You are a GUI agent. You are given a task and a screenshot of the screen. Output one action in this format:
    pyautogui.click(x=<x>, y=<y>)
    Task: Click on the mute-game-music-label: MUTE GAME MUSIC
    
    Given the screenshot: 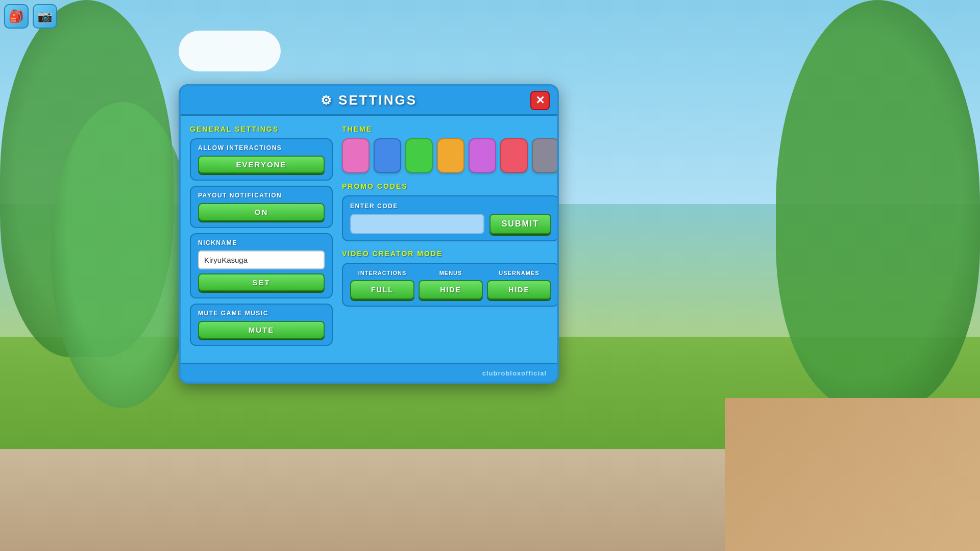 What is the action you would take?
    pyautogui.click(x=261, y=313)
    